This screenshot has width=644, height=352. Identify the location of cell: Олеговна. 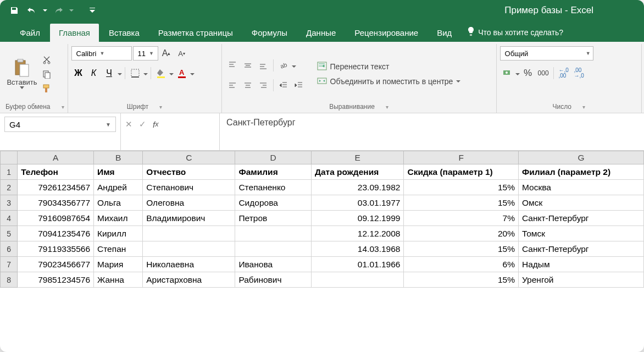
(189, 203).